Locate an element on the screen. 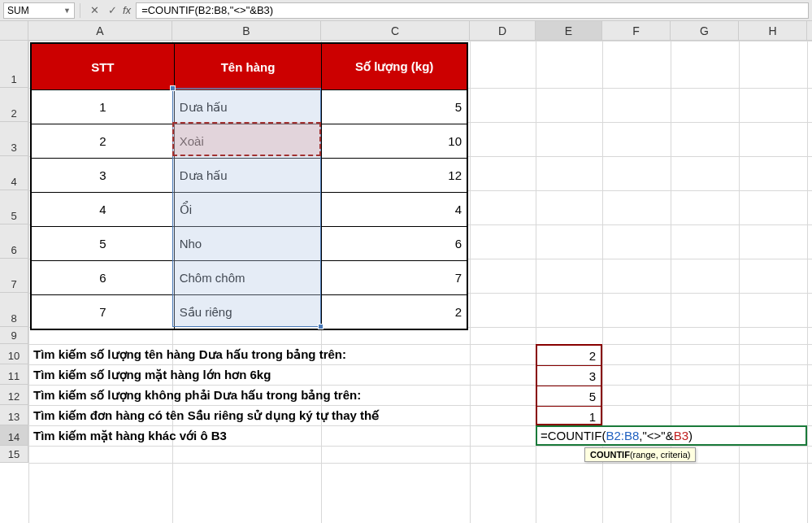 This screenshot has height=523, width=812. column-headers: ABCDEFGH is located at coordinates (420, 31).